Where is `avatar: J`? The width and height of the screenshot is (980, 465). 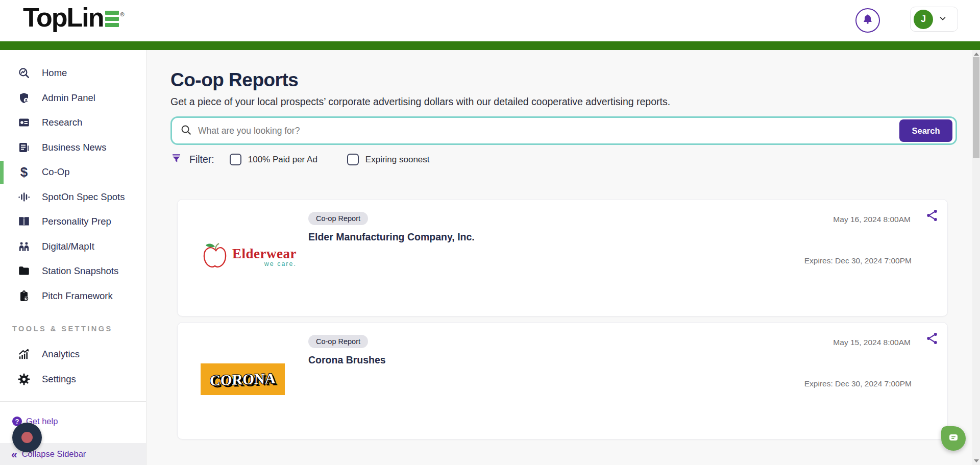 avatar: J is located at coordinates (923, 19).